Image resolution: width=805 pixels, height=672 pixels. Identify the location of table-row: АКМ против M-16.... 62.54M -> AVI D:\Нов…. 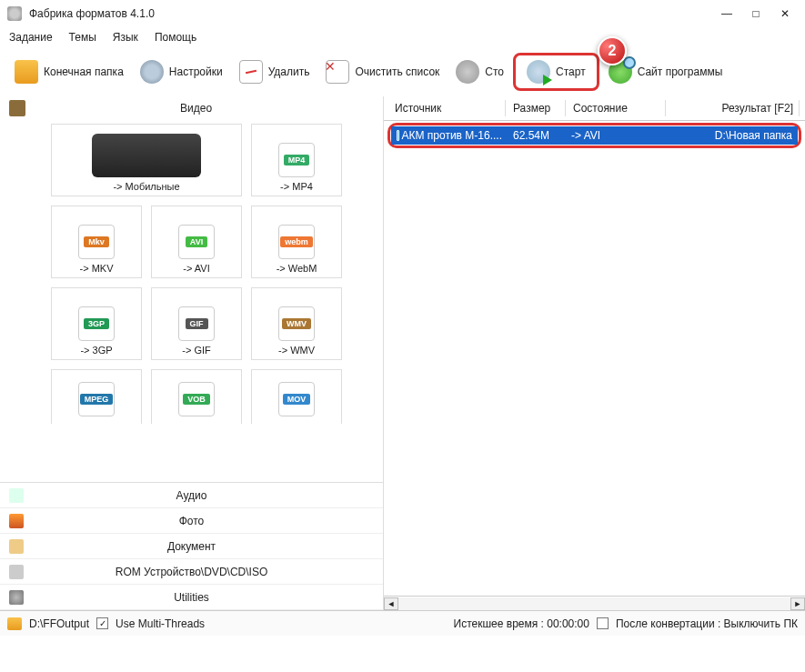
(595, 135).